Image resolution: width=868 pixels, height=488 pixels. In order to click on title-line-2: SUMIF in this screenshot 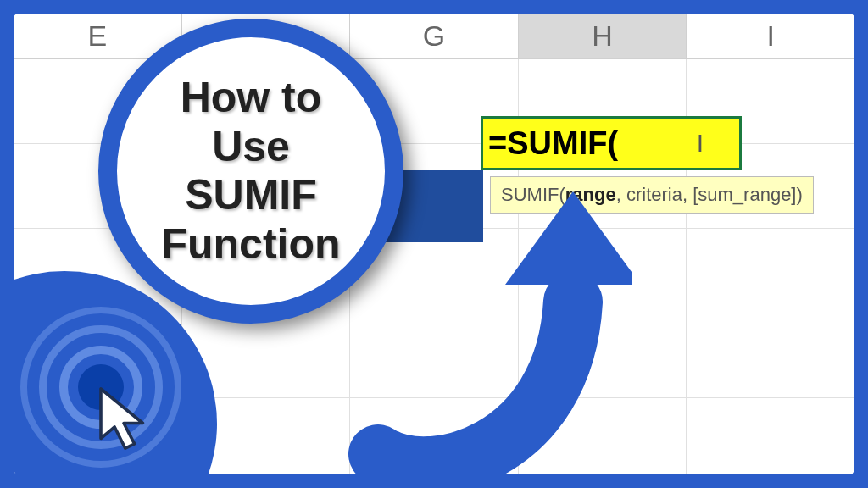, I will do `click(251, 195)`.